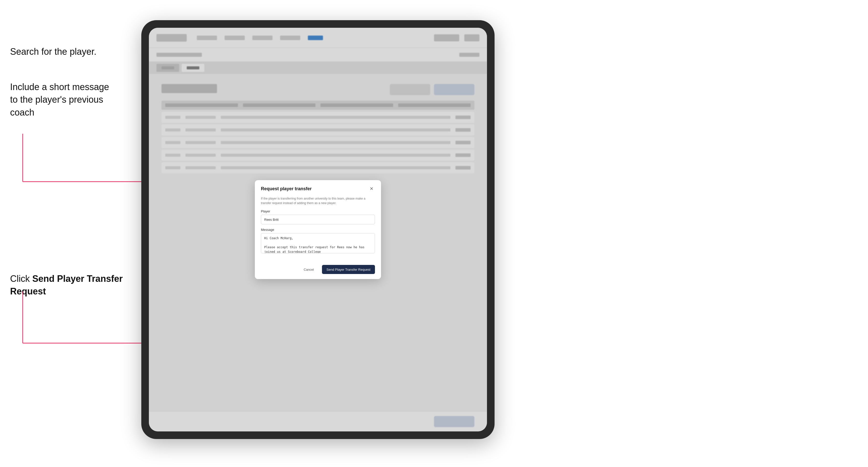 The image size is (868, 467). What do you see at coordinates (286, 189) in the screenshot?
I see `modal-title: Request player transfer` at bounding box center [286, 189].